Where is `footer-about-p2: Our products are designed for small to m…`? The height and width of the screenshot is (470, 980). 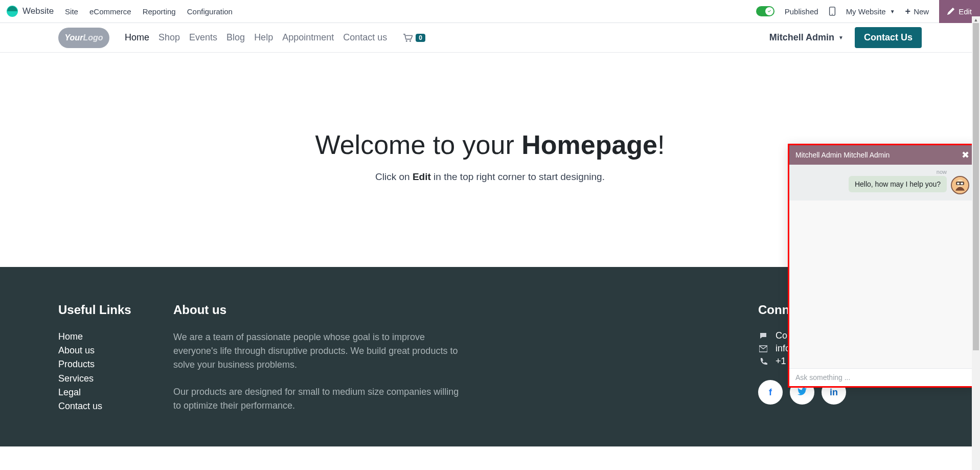
footer-about-p2: Our products are designed for small to m… is located at coordinates (316, 399).